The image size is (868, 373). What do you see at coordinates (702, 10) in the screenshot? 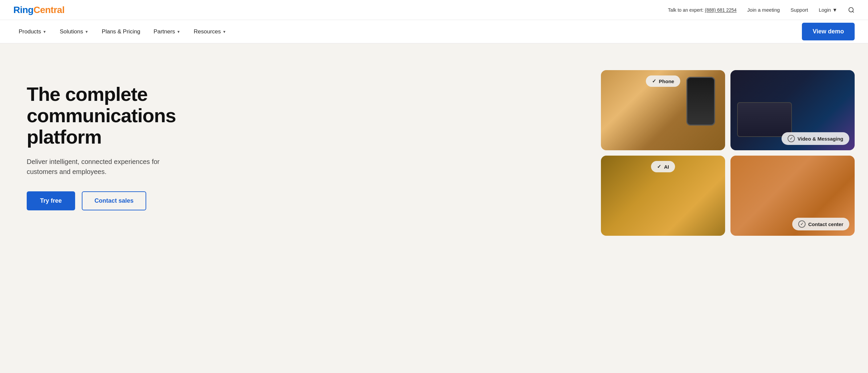
I see `expert-text: Talk to an expert: (888) 681 2254` at bounding box center [702, 10].